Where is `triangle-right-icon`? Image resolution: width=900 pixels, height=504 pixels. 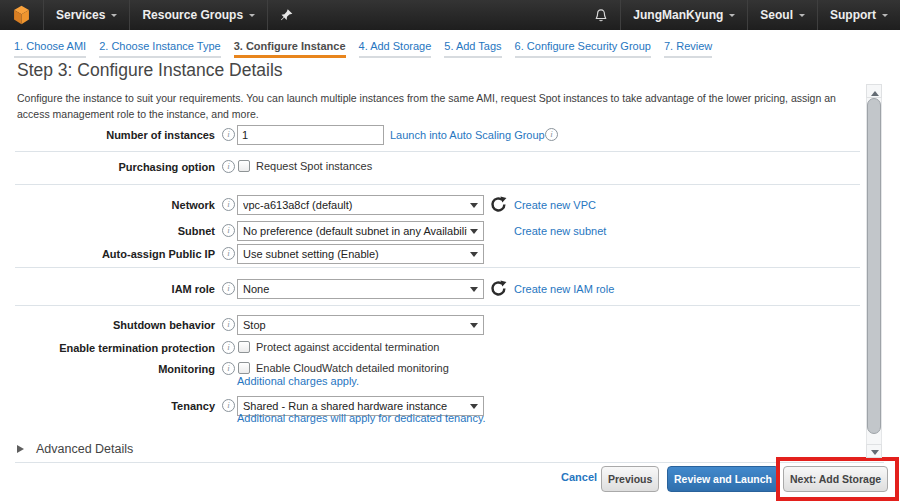 triangle-right-icon is located at coordinates (22, 449).